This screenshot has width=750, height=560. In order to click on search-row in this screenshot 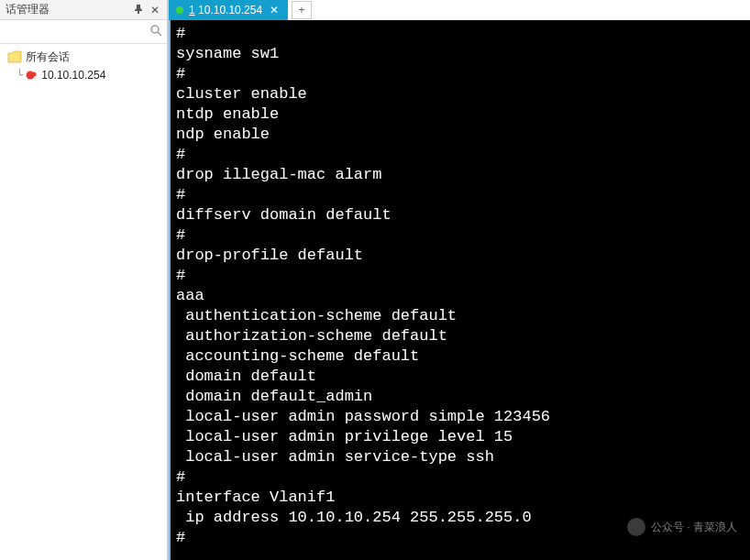, I will do `click(83, 32)`.